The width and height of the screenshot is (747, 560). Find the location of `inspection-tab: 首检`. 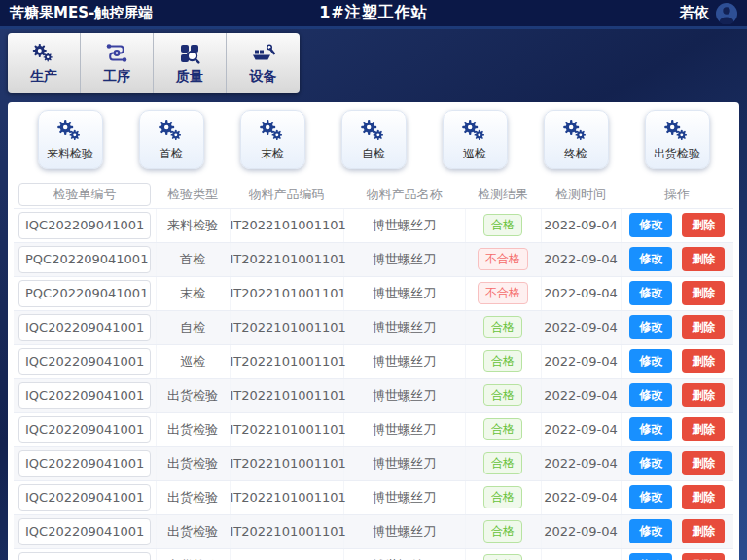

inspection-tab: 首检 is located at coordinates (171, 140).